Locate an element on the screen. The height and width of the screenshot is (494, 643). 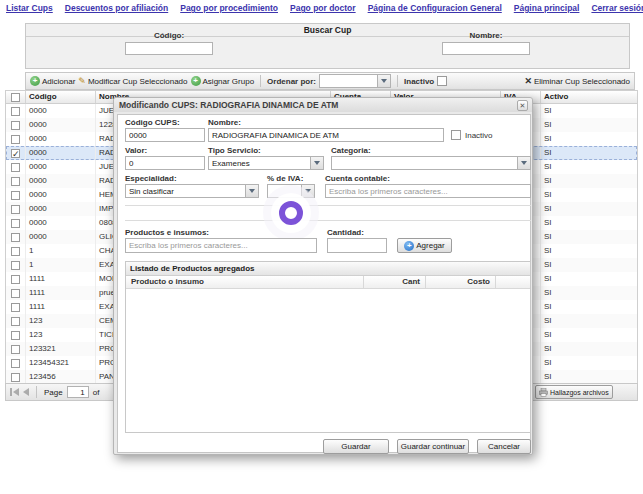
valor-input is located at coordinates (165, 163).